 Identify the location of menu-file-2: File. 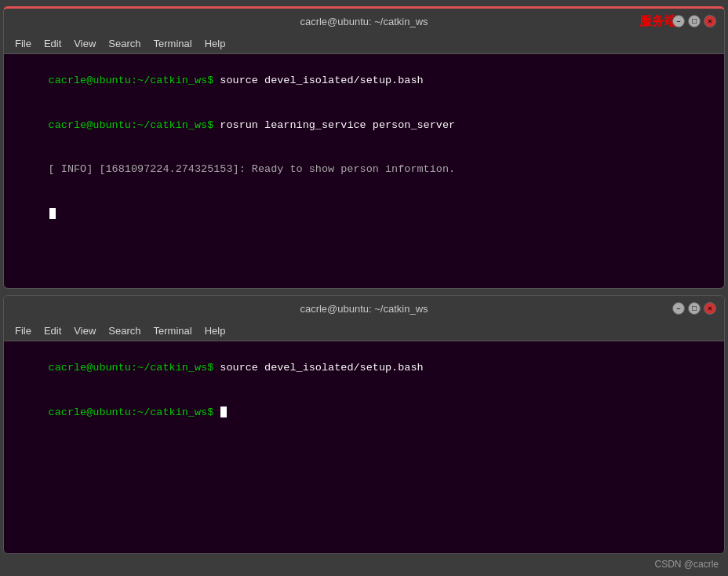
(24, 331).